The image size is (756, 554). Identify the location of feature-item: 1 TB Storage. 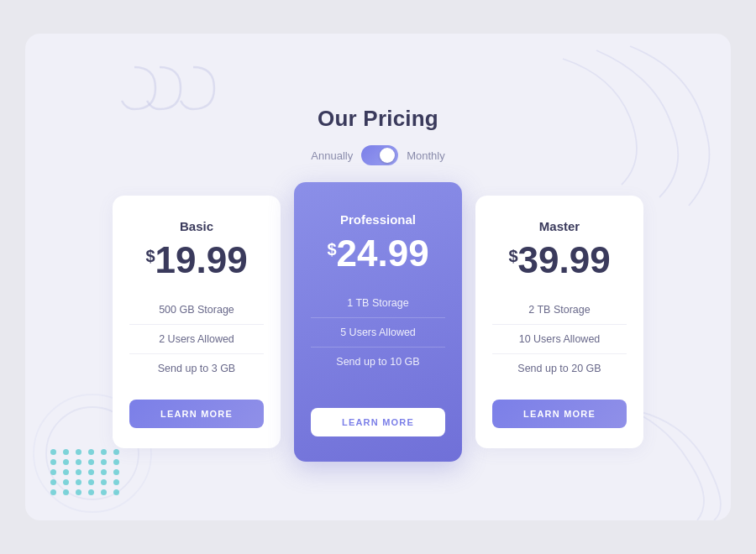
(378, 304).